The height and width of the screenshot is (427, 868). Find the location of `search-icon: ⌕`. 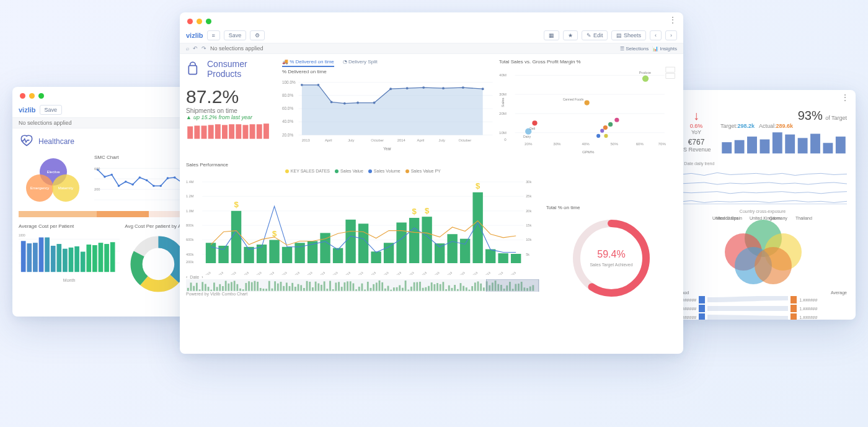

search-icon: ⌕ is located at coordinates (187, 48).